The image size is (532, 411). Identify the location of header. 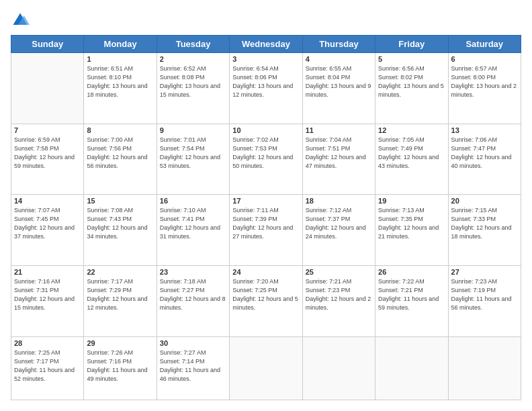
(266, 20).